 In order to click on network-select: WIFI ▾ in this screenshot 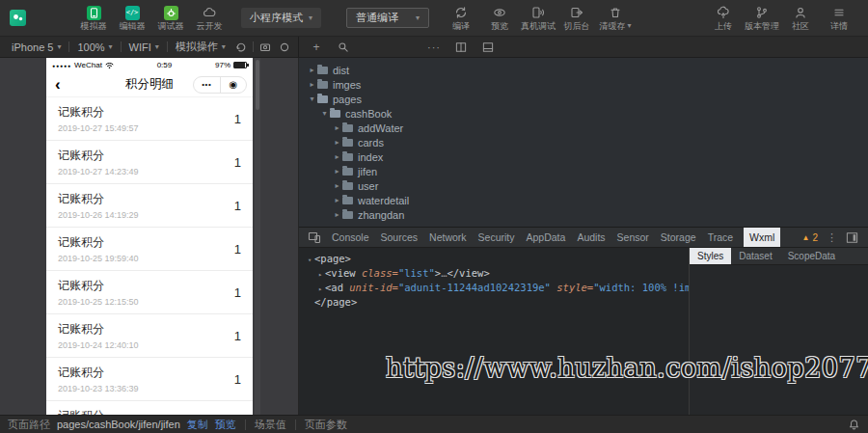, I will do `click(145, 46)`.